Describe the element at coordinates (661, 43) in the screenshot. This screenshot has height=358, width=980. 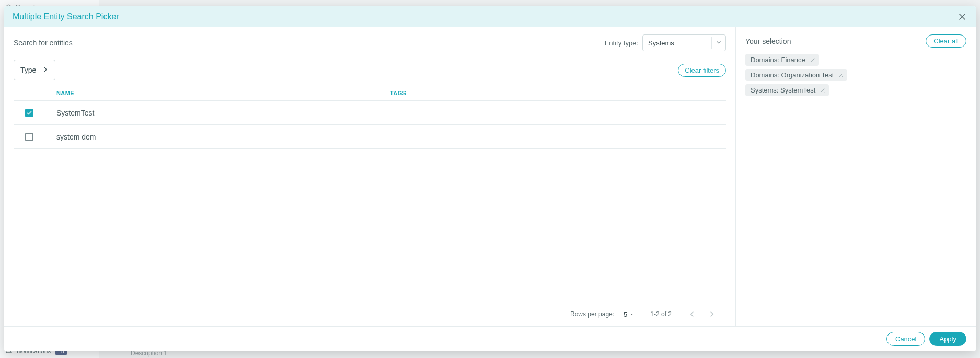
I see `entity-type-value: Systems` at that location.